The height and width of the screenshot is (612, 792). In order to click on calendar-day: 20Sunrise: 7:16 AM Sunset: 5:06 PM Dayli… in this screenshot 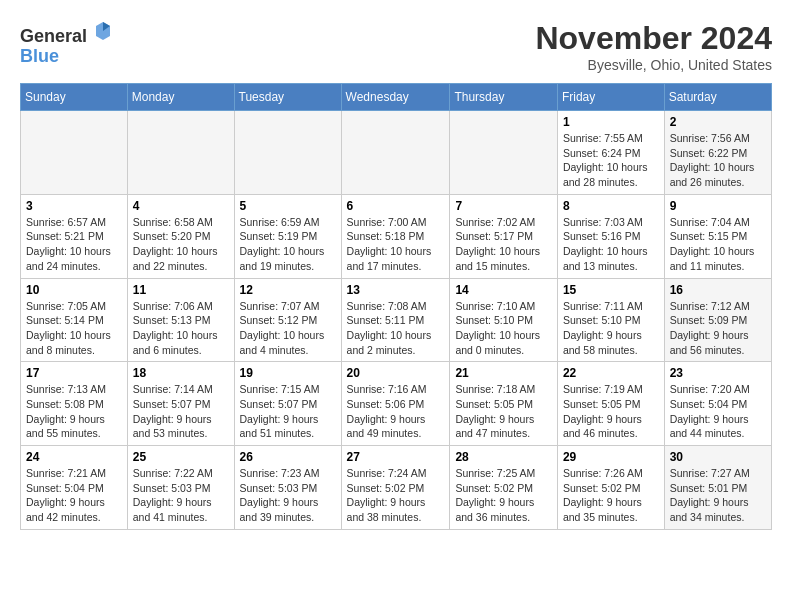, I will do `click(396, 404)`.